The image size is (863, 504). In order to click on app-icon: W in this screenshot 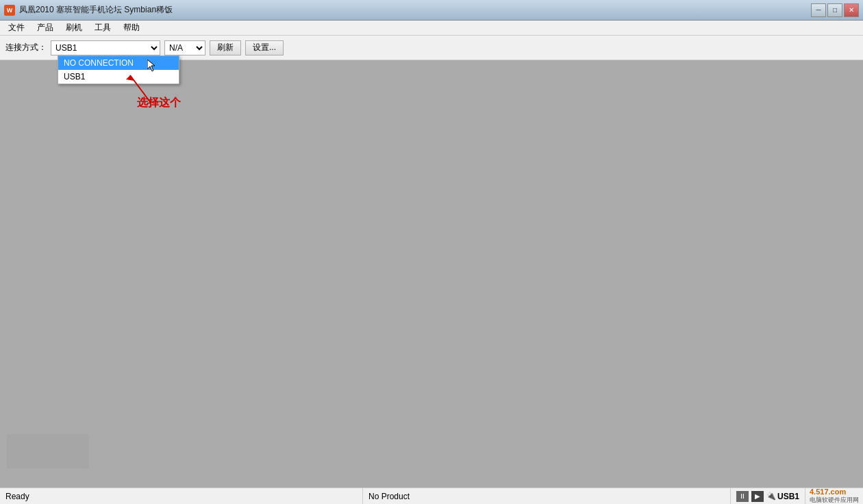, I will do `click(10, 10)`.